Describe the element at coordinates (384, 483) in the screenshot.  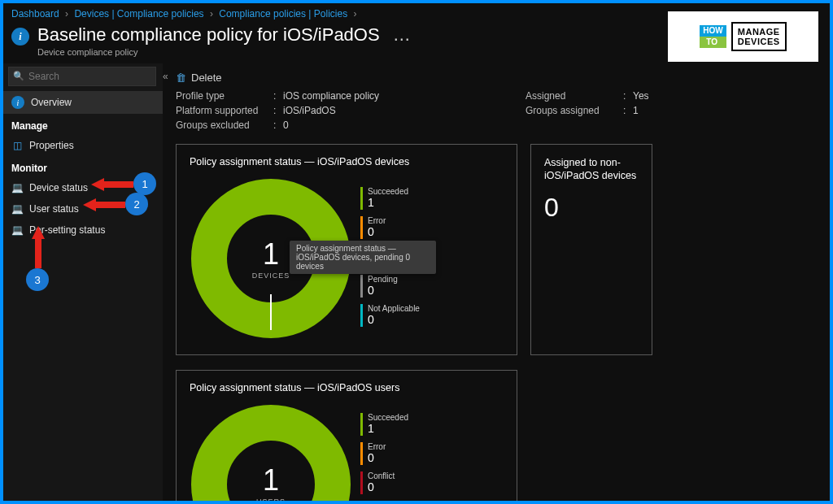
I see `legend-item: Conflict0` at that location.